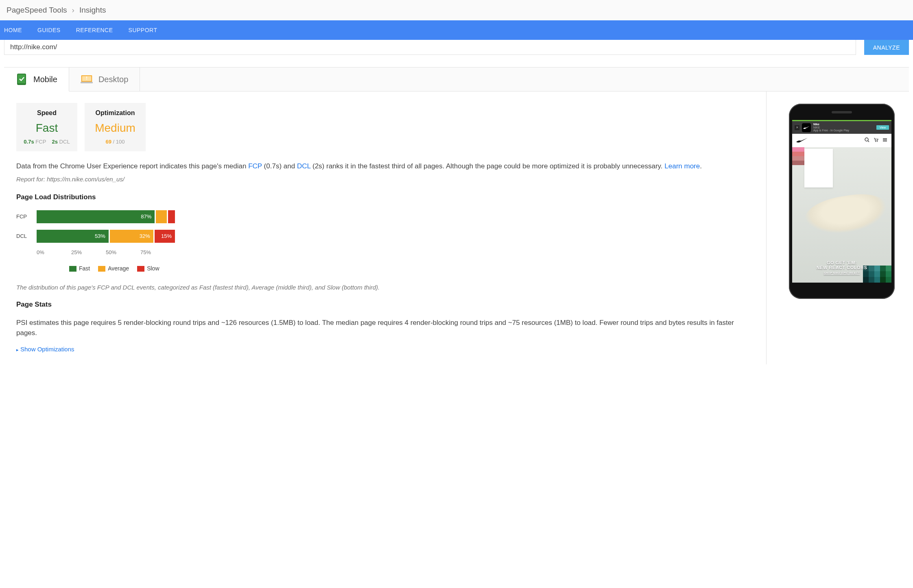  I want to click on nav-home: HOME, so click(17, 30).